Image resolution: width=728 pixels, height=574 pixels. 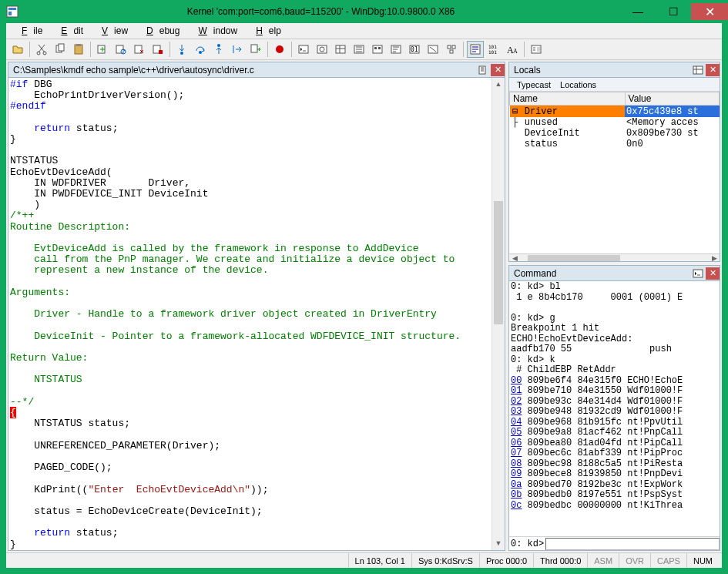 What do you see at coordinates (512, 49) in the screenshot?
I see `font-icon: AA` at bounding box center [512, 49].